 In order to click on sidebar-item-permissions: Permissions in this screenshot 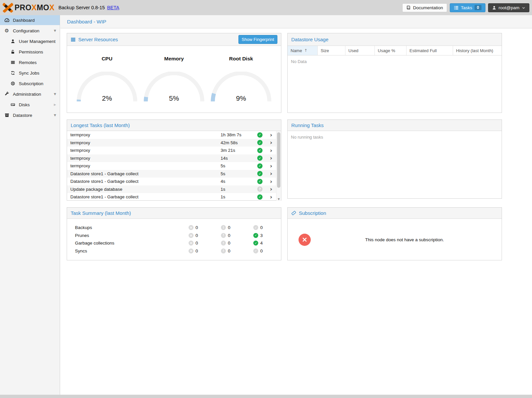, I will do `click(30, 52)`.